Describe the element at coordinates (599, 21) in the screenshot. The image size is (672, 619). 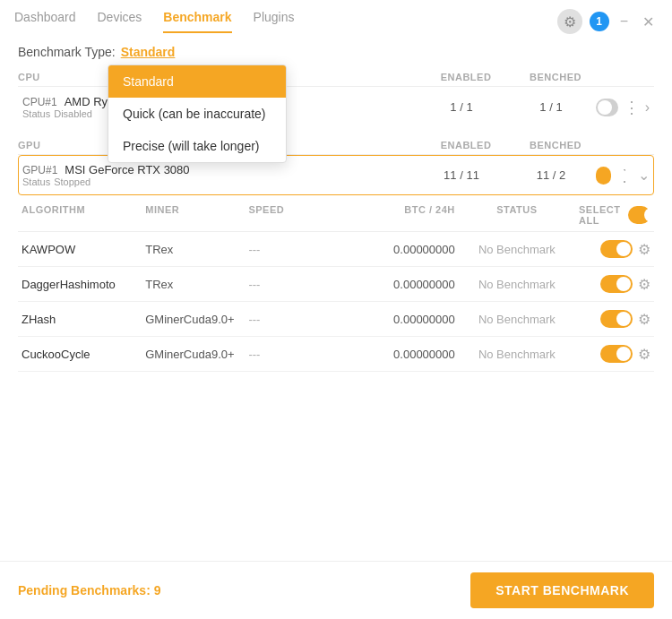
I see `notification-badge: 1` at that location.